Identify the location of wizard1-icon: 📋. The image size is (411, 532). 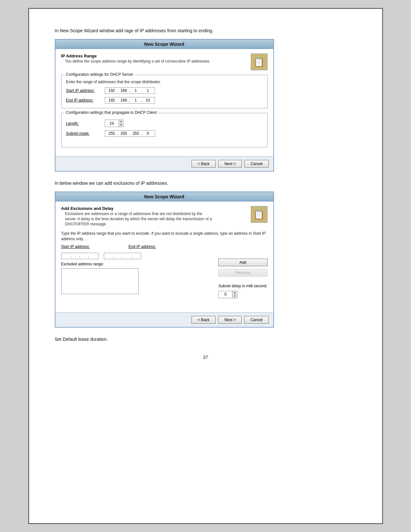
(259, 62).